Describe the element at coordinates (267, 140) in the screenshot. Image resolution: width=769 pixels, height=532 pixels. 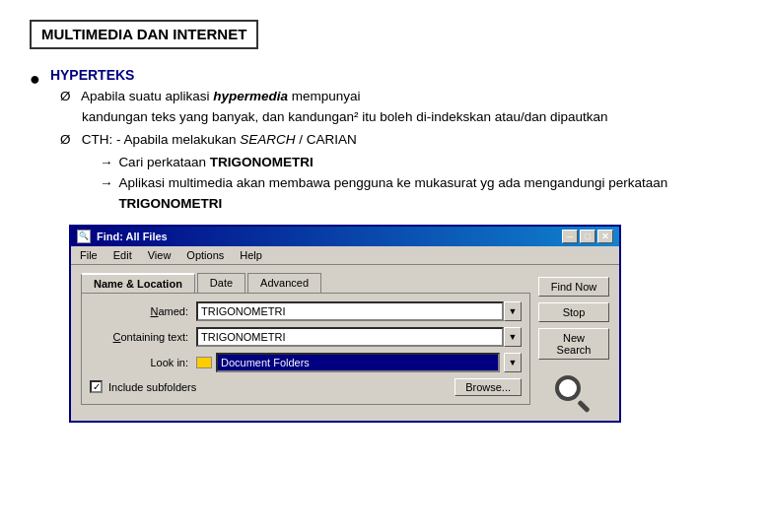
I see `search-italic: SEARCH` at that location.